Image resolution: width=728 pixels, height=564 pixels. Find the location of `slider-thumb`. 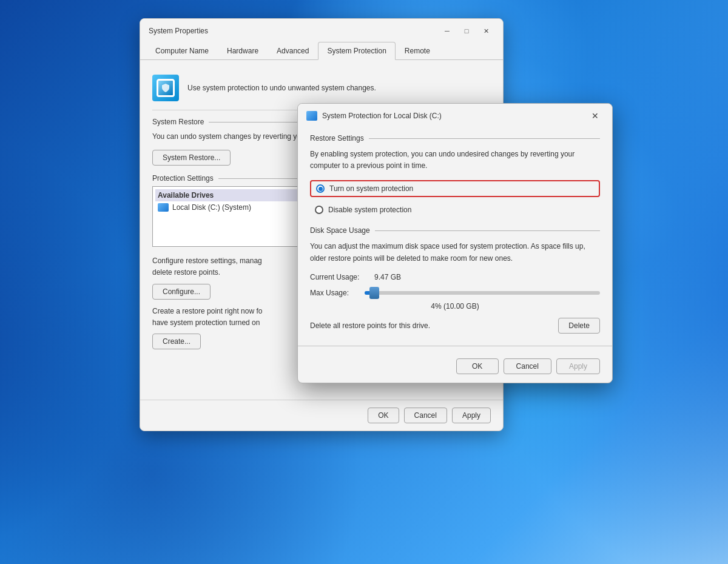

slider-thumb is located at coordinates (374, 293).